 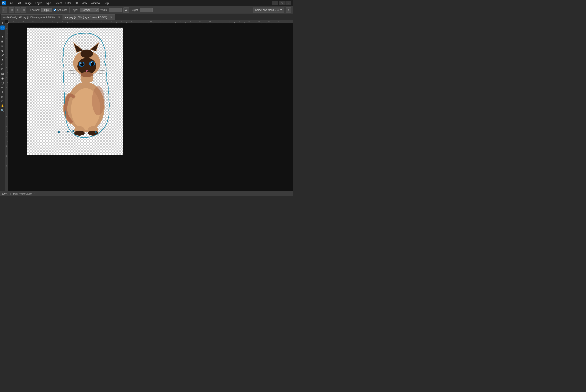 What do you see at coordinates (23, 10) in the screenshot?
I see `intersect-selection-btn: ∩□` at bounding box center [23, 10].